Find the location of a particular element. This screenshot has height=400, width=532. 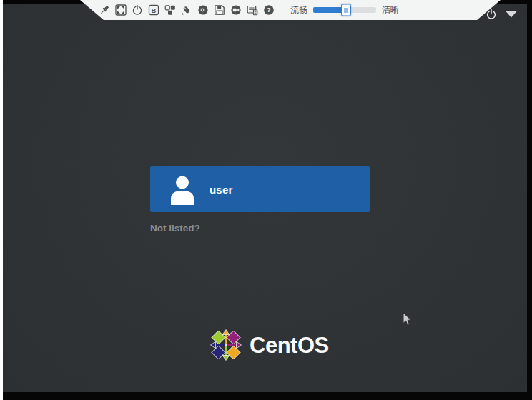

hotkeys-icon is located at coordinates (170, 10).